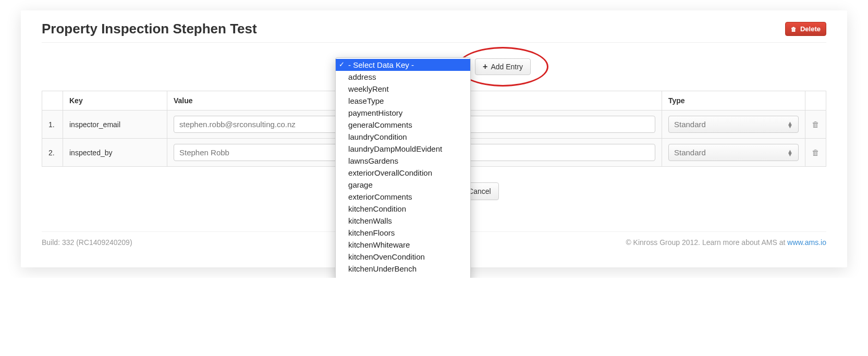  What do you see at coordinates (403, 137) in the screenshot?
I see `dropdown-option: laundryCondition` at bounding box center [403, 137].